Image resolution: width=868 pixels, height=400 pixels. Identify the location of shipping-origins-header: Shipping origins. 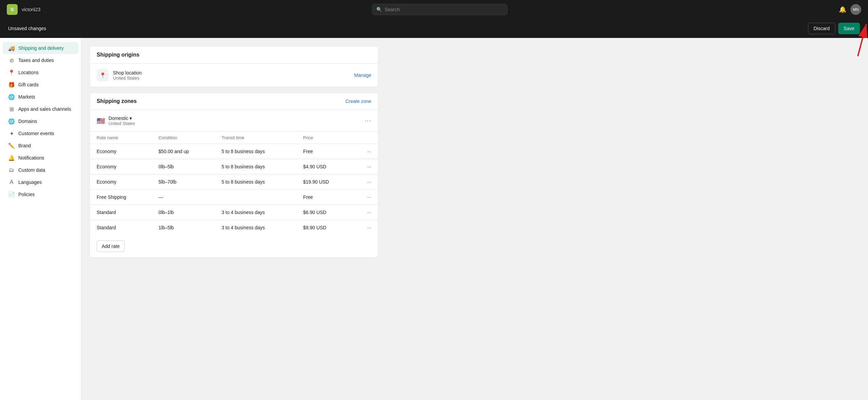
(234, 55).